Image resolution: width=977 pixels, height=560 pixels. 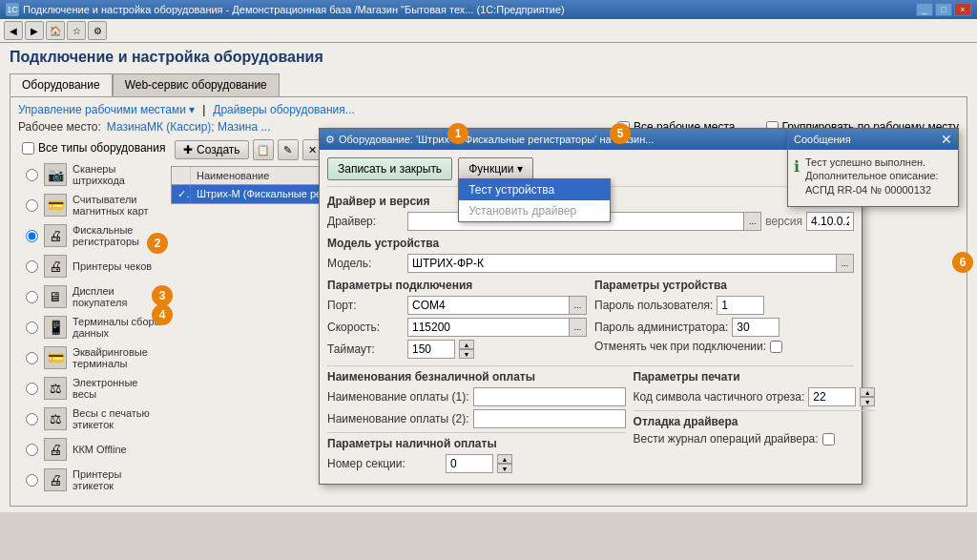 I want to click on displays-label: Дисплеи покупателя, so click(x=118, y=297).